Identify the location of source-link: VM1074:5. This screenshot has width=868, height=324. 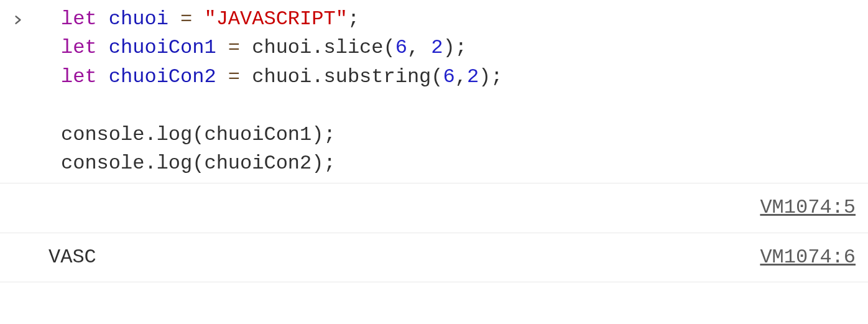
(808, 208).